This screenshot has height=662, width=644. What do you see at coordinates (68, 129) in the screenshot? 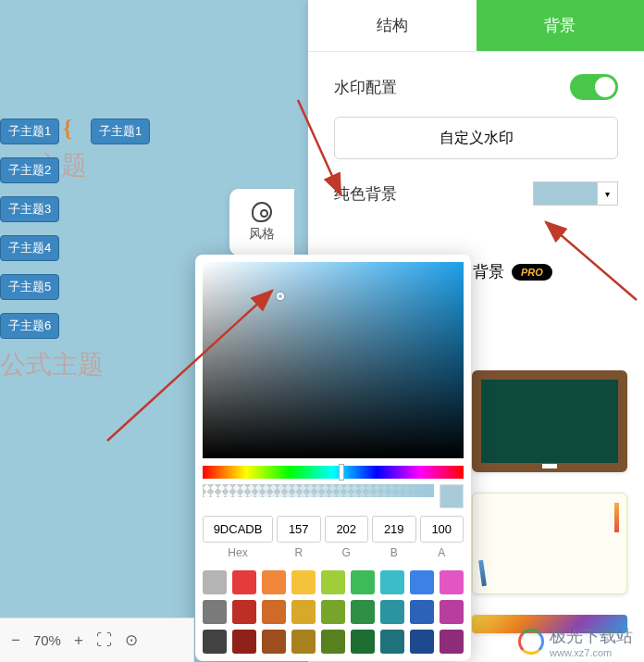
I see `bracket-icon: {` at bounding box center [68, 129].